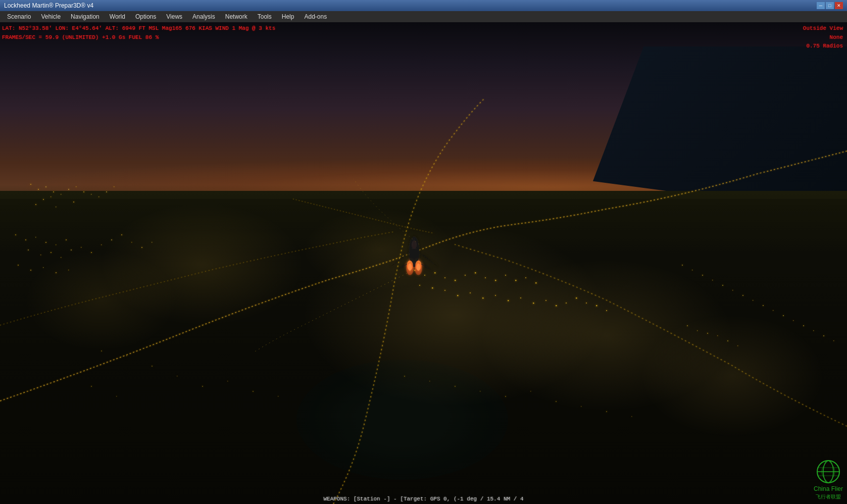 This screenshot has width=847, height=504. I want to click on watermark-chinese: 飞行者联盟, so click(828, 497).